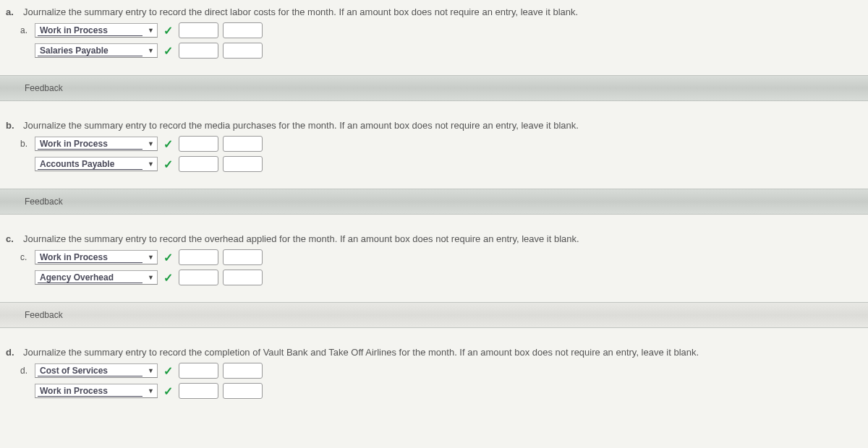 The width and height of the screenshot is (868, 448). Describe the element at coordinates (434, 277) in the screenshot. I see `entry-row-2: Agency Overhead ▼ ✓` at that location.